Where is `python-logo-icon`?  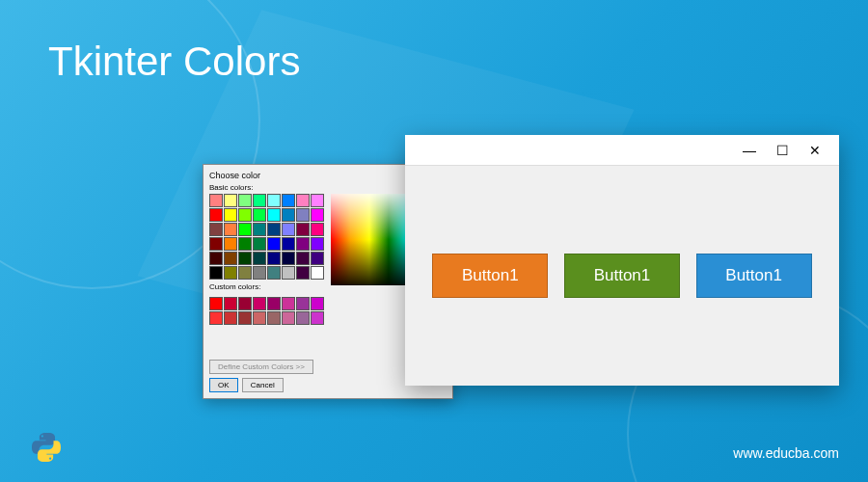
python-logo-icon is located at coordinates (46, 447).